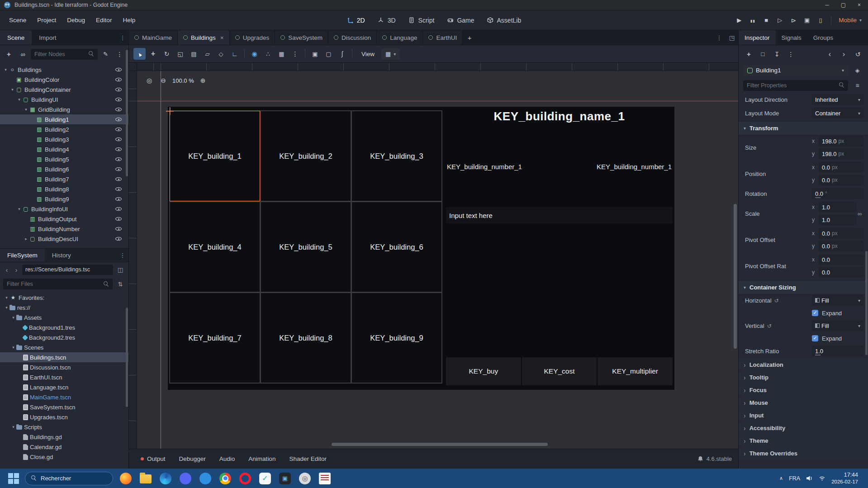 This screenshot has height=488, width=868. Describe the element at coordinates (194, 54) in the screenshot. I see `list-select-tool-button` at that location.